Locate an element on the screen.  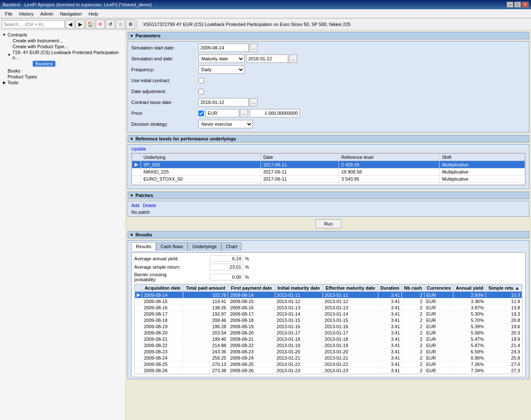
avg-annual-yield-unit: % is located at coordinates (247, 259).